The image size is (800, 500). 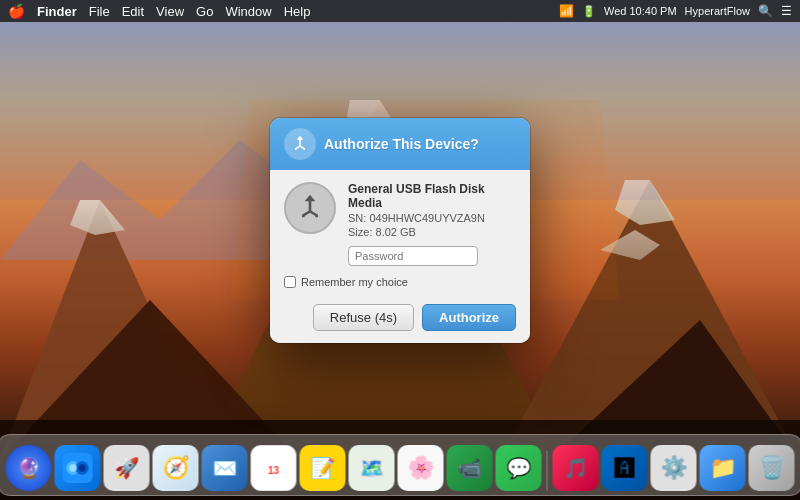 I want to click on usb-icon-title, so click(x=300, y=144).